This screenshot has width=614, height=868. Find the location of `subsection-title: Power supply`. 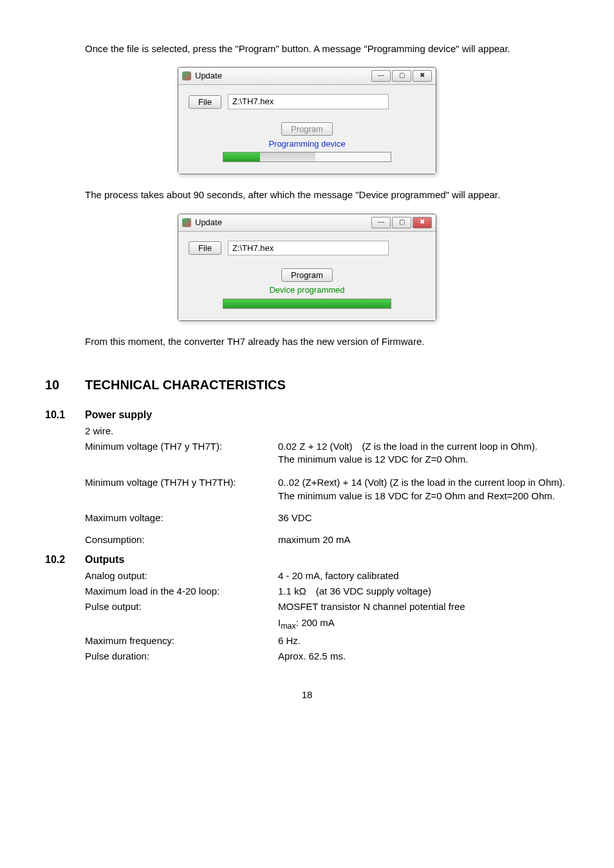

subsection-title: Power supply is located at coordinates (118, 415).